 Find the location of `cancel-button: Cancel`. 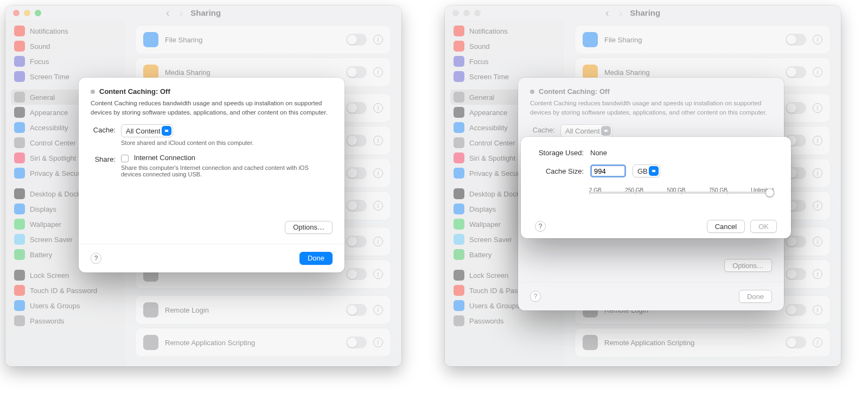

cancel-button: Cancel is located at coordinates (726, 226).